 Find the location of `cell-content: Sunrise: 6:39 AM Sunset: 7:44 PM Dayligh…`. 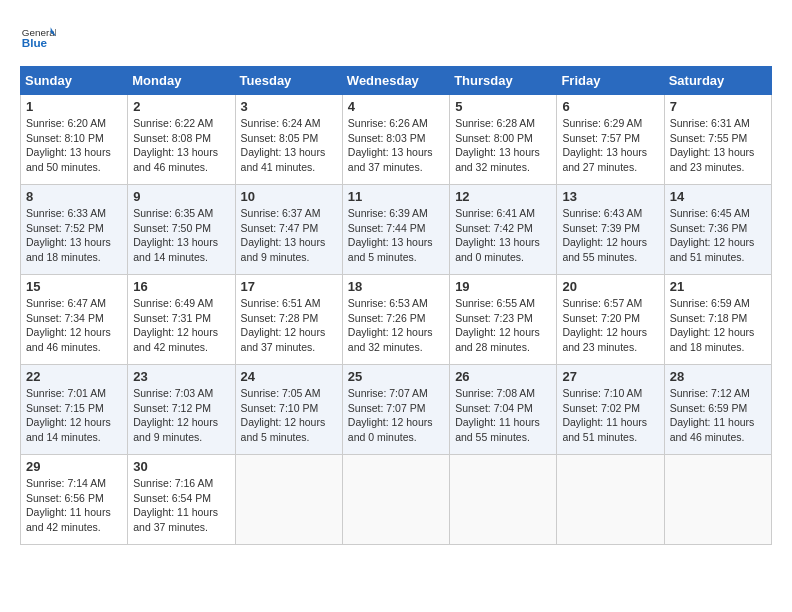

cell-content: Sunrise: 6:39 AM Sunset: 7:44 PM Dayligh… is located at coordinates (396, 236).